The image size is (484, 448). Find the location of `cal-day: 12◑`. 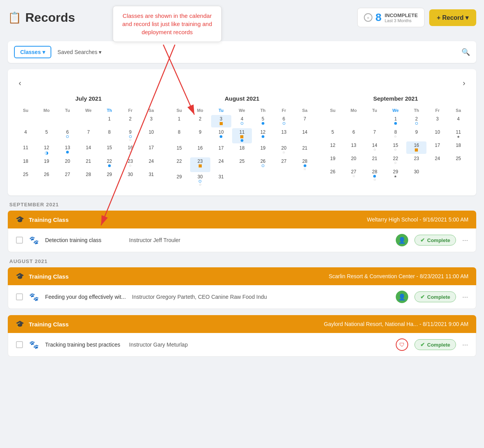

cal-day: 12◑ is located at coordinates (47, 150).